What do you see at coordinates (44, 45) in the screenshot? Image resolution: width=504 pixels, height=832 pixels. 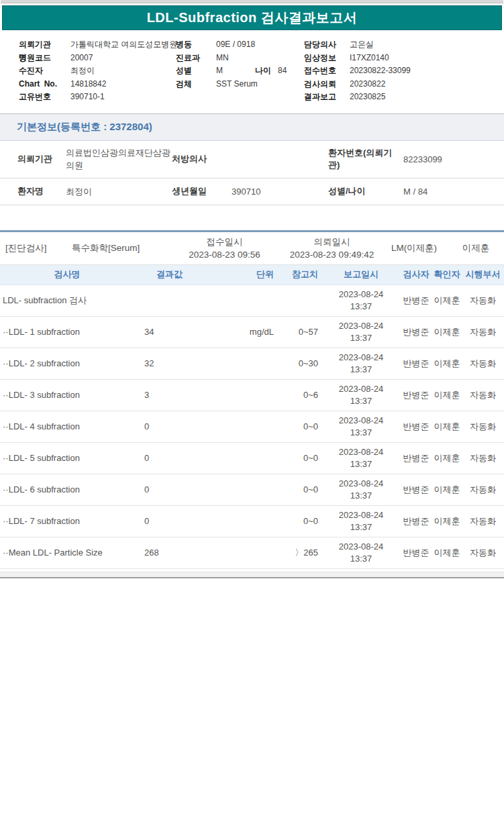 I see `info-label: 의뢰기관명` at bounding box center [44, 45].